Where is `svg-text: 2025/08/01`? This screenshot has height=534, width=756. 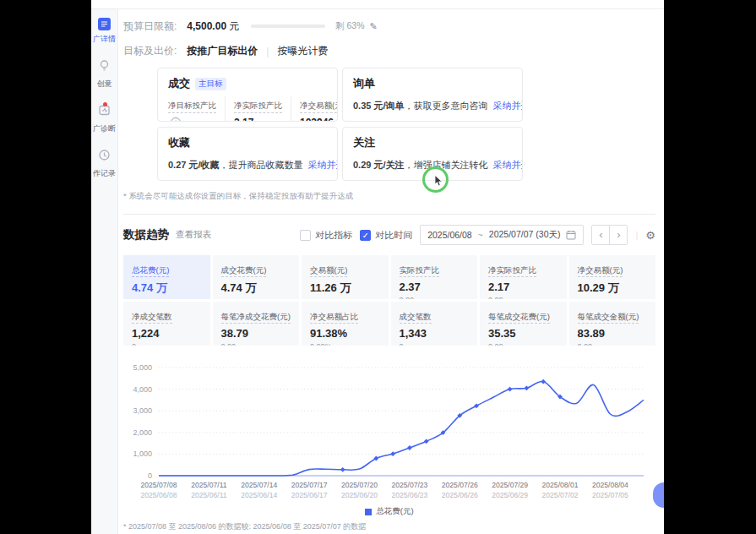 svg-text: 2025/08/01 is located at coordinates (561, 485).